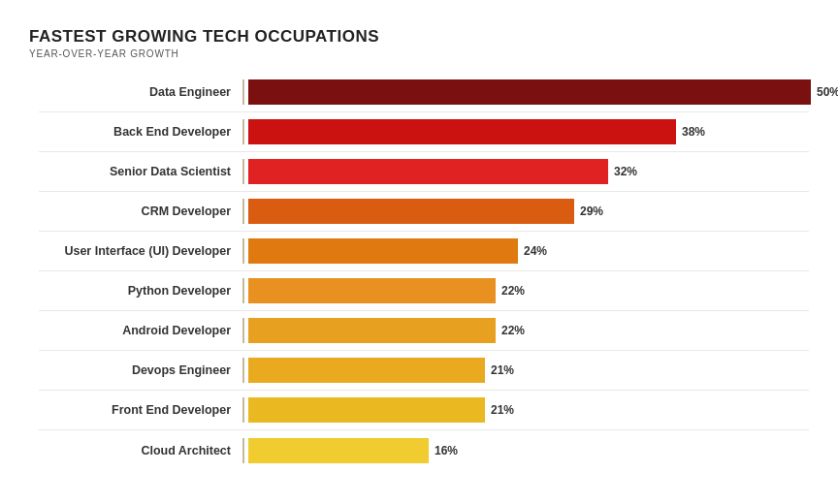  I want to click on bar-track: 29%, so click(526, 211).